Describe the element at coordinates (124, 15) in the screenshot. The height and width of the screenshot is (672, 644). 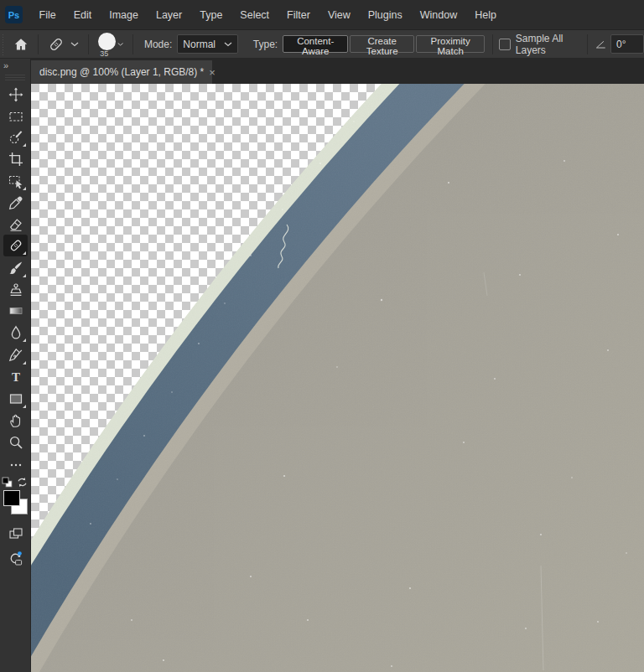
I see `menu-image: Image` at that location.